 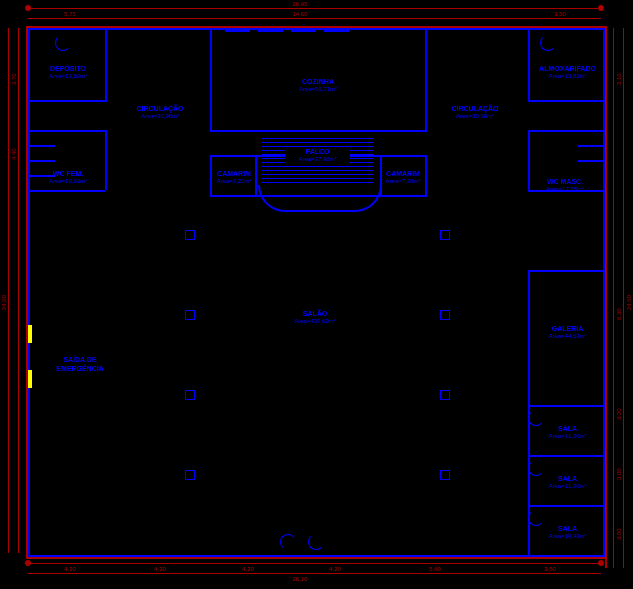 What do you see at coordinates (568, 333) in the screenshot?
I see `room-galeria: GALERIAArea=44,63m²` at bounding box center [568, 333].